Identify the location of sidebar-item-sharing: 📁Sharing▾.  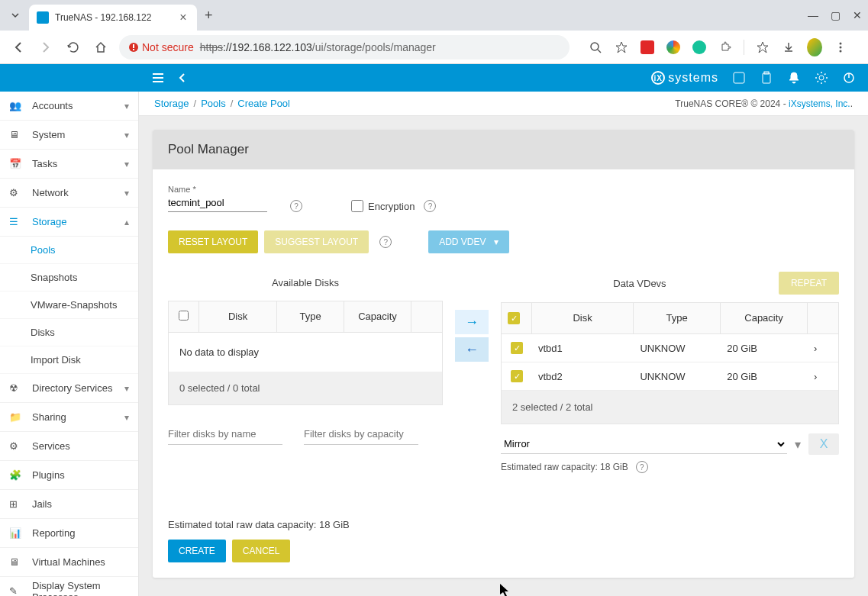
(69, 417).